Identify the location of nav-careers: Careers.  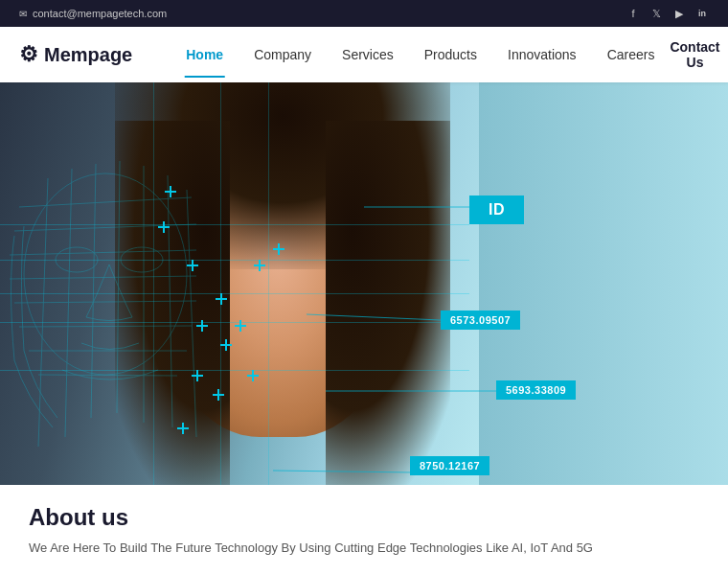
(631, 55).